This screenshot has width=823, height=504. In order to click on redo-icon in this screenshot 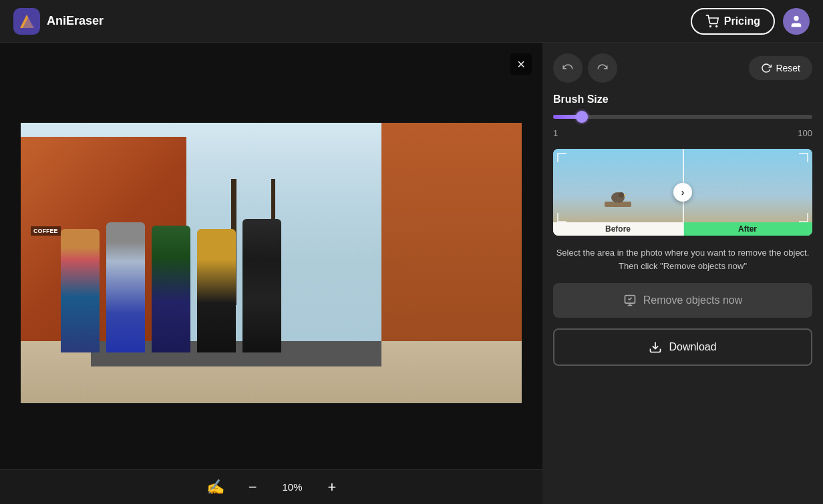, I will do `click(603, 68)`.